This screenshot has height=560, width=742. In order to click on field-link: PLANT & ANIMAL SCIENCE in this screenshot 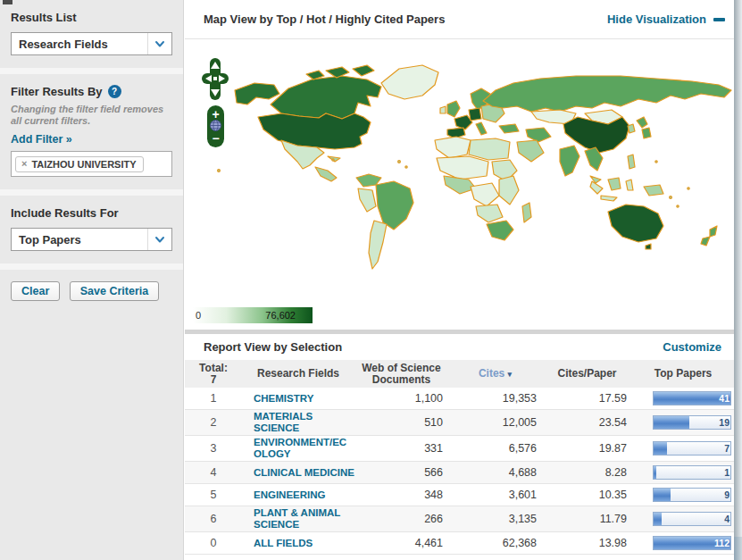, I will do `click(298, 519)`.